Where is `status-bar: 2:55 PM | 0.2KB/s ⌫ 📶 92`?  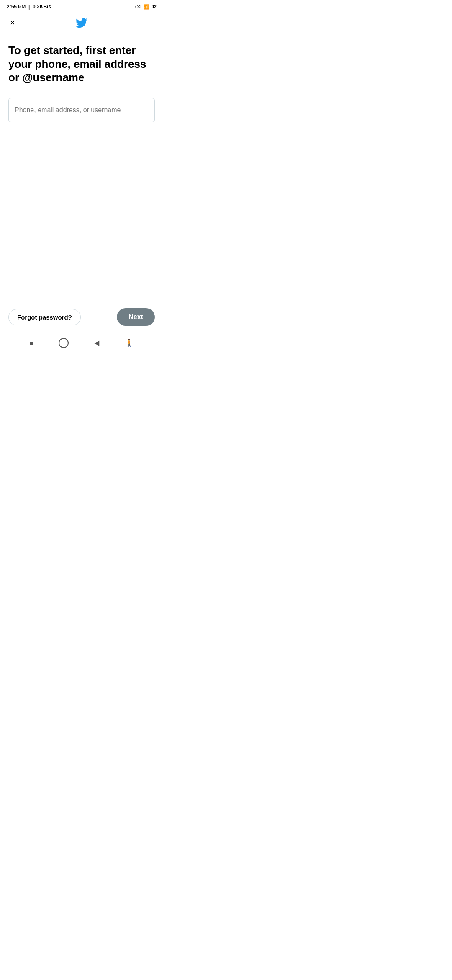 status-bar: 2:55 PM | 0.2KB/s ⌫ 📶 92 is located at coordinates (82, 6).